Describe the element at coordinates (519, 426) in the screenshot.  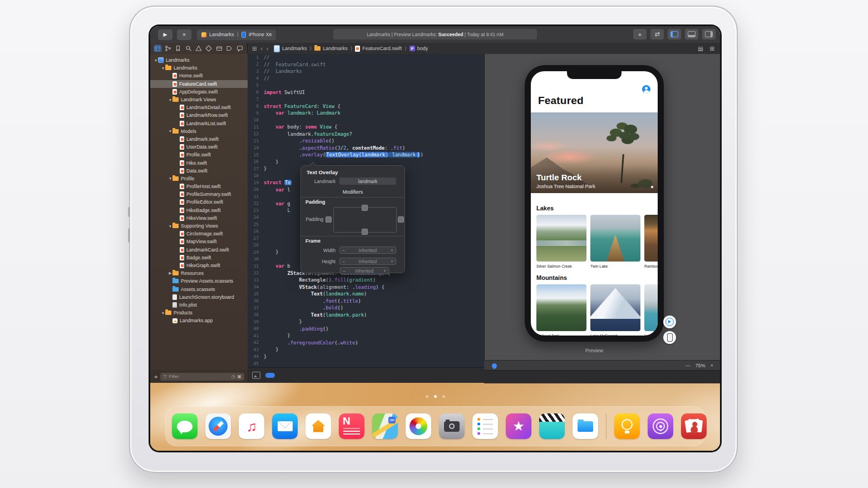
I see `dock-app-itunes: ★` at that location.